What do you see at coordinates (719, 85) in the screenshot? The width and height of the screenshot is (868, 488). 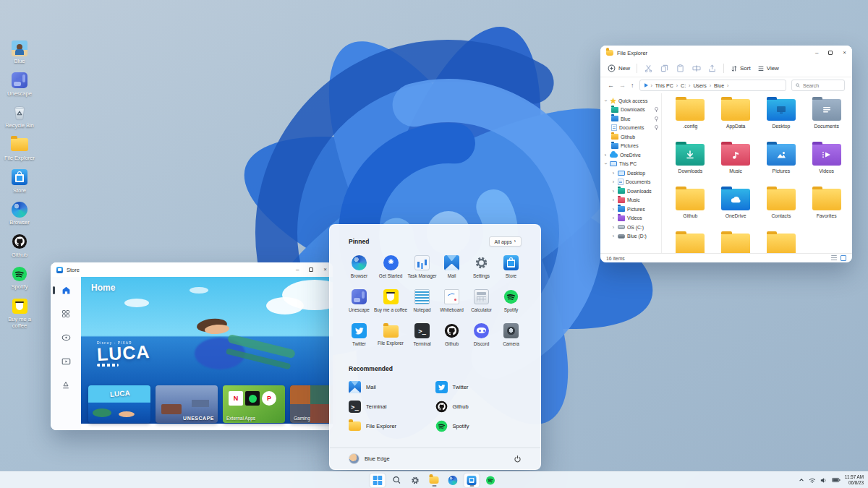 I see `breadcrumb-item: Blue` at bounding box center [719, 85].